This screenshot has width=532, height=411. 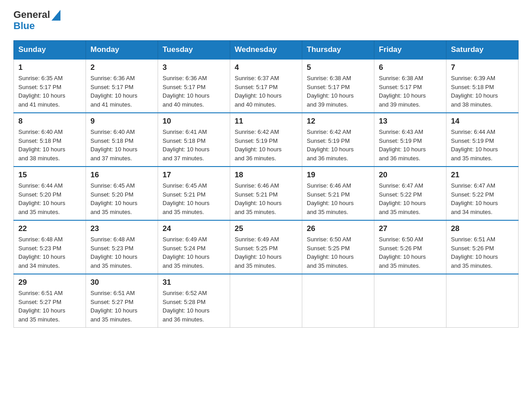 What do you see at coordinates (266, 50) in the screenshot?
I see `header-row: SundayMondayTuesdayWednesdayThursdayFrid…` at bounding box center [266, 50].